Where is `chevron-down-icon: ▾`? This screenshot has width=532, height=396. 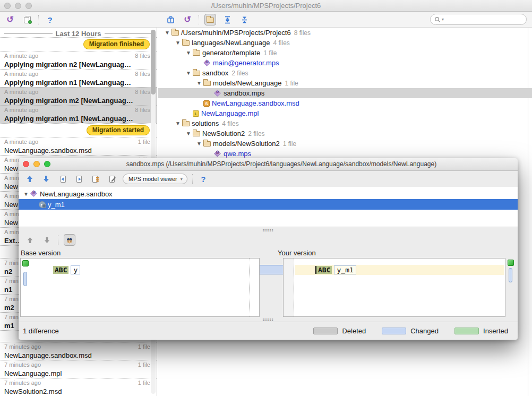
chevron-down-icon: ▾ is located at coordinates (443, 19).